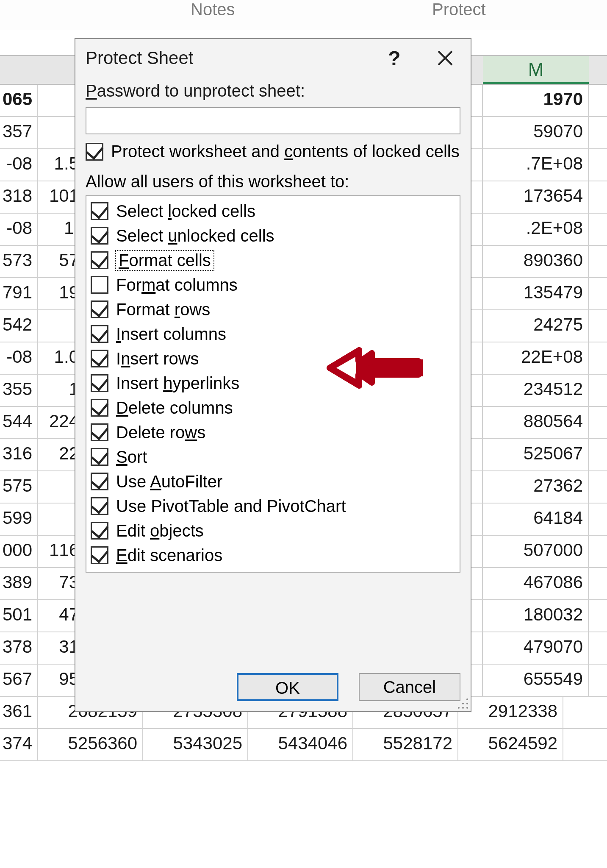  What do you see at coordinates (100, 236) in the screenshot?
I see `perm-checkbox-select-unlocked-cells` at bounding box center [100, 236].